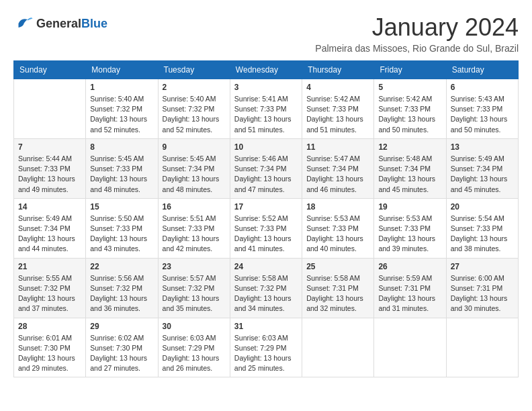  I want to click on calendar-cell: 22 Sunrise: 5:56 AM Sunset: 7:32 PM Dayl…, so click(122, 287).